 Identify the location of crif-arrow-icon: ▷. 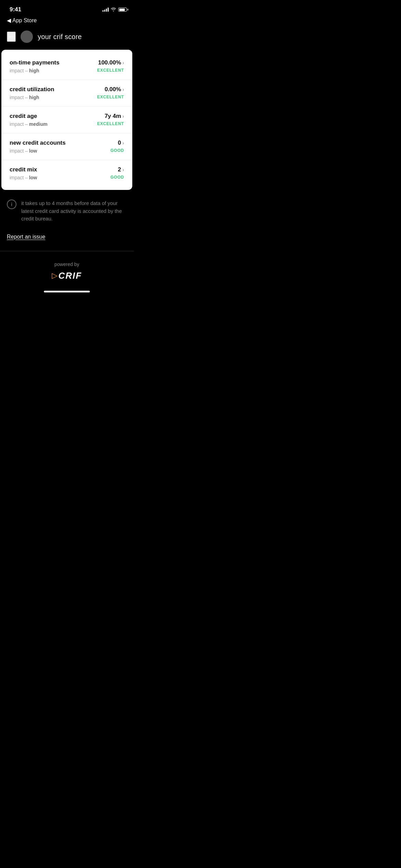
(55, 276).